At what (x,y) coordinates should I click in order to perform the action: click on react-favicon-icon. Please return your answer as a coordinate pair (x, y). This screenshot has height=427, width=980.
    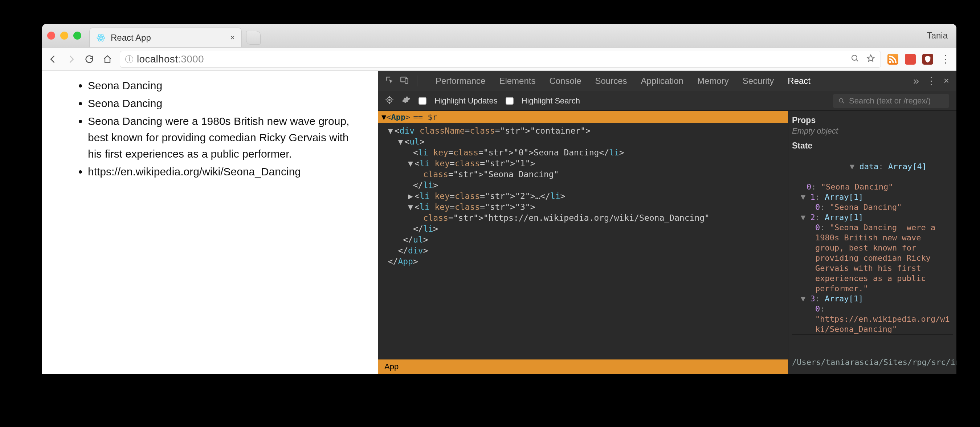
    Looking at the image, I should click on (101, 38).